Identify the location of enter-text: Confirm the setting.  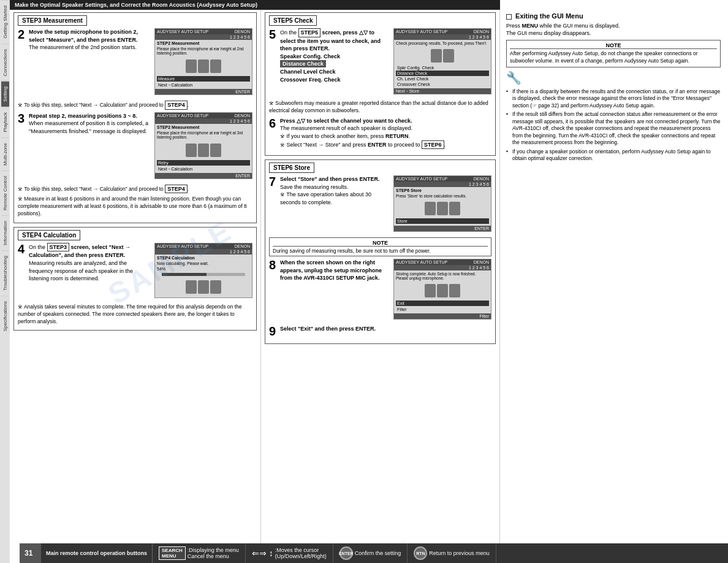
(378, 553).